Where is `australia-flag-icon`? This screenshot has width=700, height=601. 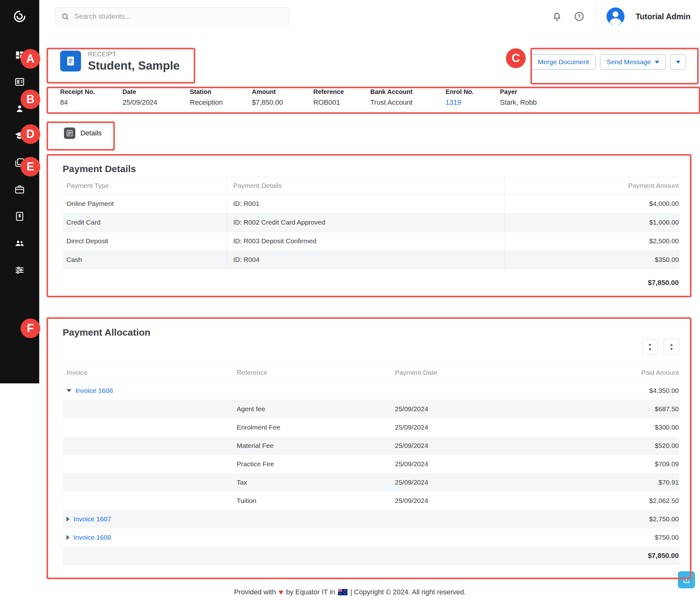 australia-flag-icon is located at coordinates (343, 592).